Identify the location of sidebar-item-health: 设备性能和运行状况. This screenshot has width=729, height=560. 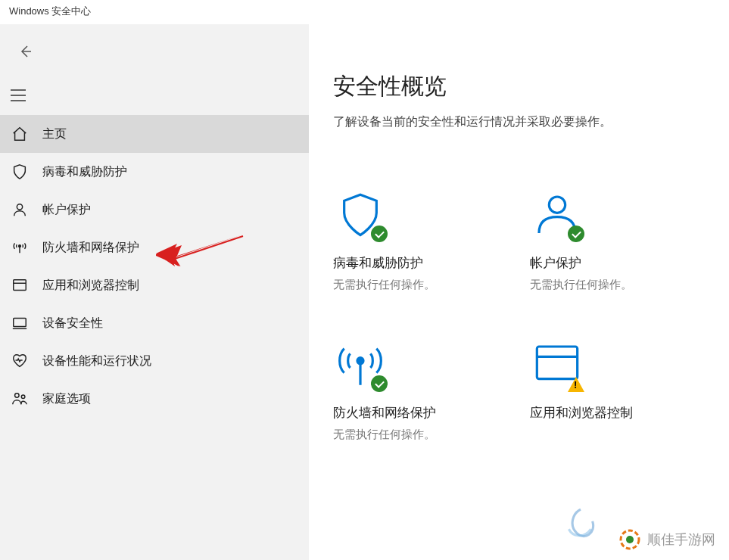
(154, 361).